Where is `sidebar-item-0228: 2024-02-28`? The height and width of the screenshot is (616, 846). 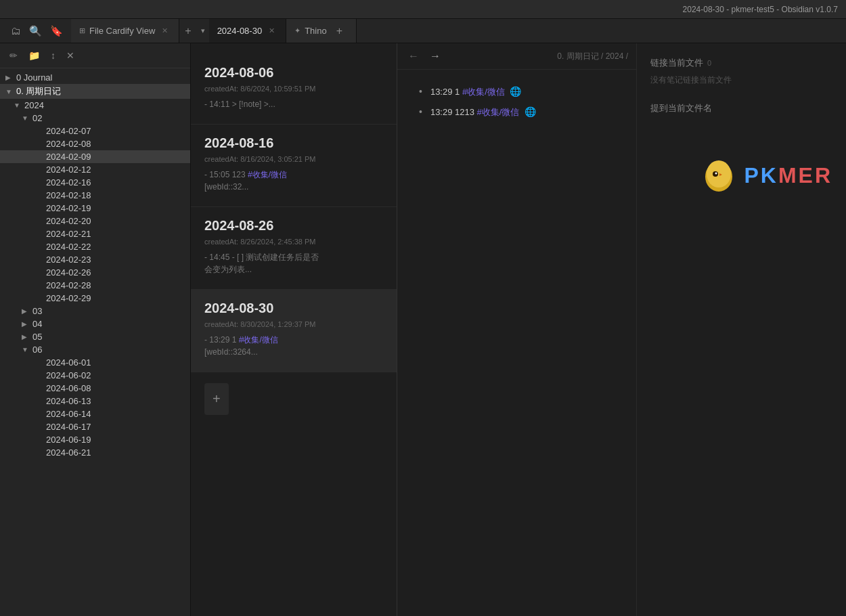 sidebar-item-0228: 2024-02-28 is located at coordinates (95, 286).